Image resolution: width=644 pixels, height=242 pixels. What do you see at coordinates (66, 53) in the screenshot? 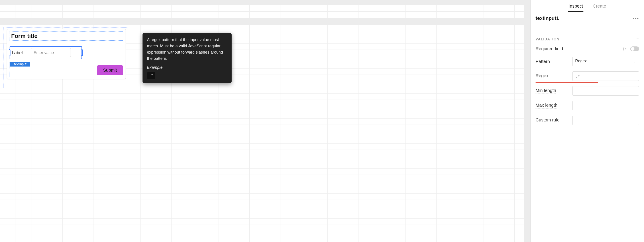
I see `form-body: Label ⠿ textInput1` at bounding box center [66, 53].